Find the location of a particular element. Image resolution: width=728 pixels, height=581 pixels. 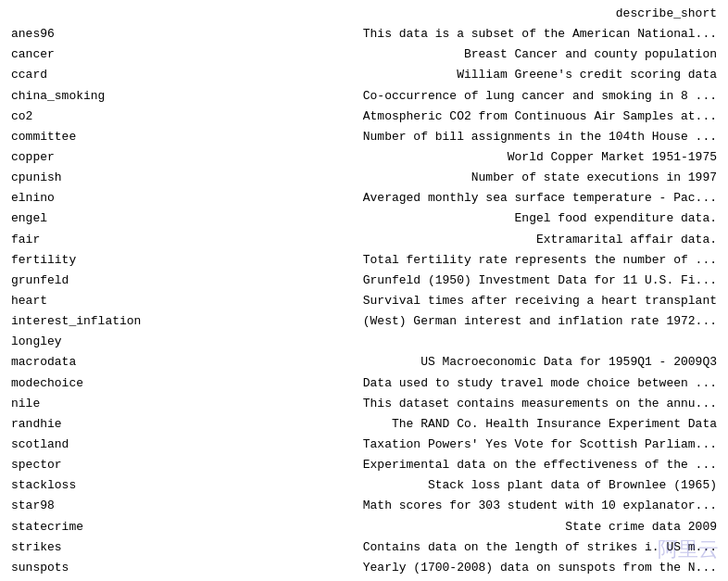

dataset-name: anes96 is located at coordinates (100, 34).